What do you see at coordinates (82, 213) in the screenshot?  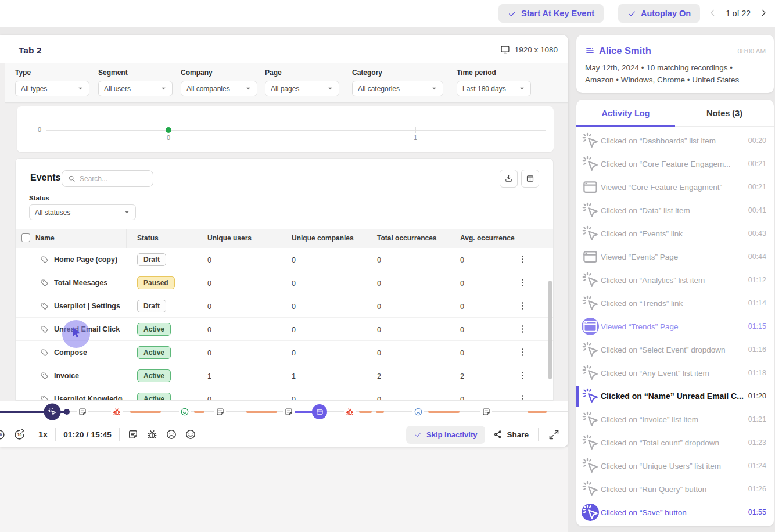 I see `status-filter-select: All statuses` at bounding box center [82, 213].